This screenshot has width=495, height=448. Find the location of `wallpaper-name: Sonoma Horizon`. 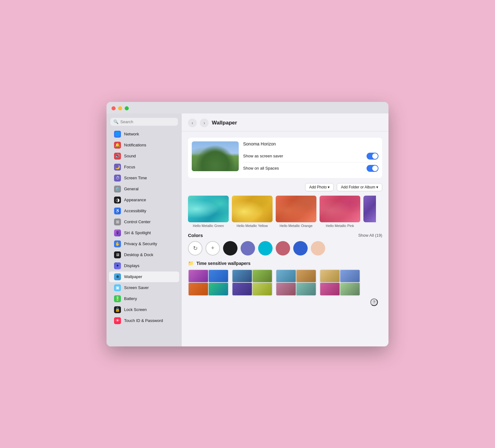

wallpaper-name: Sonoma Horizon is located at coordinates (311, 144).